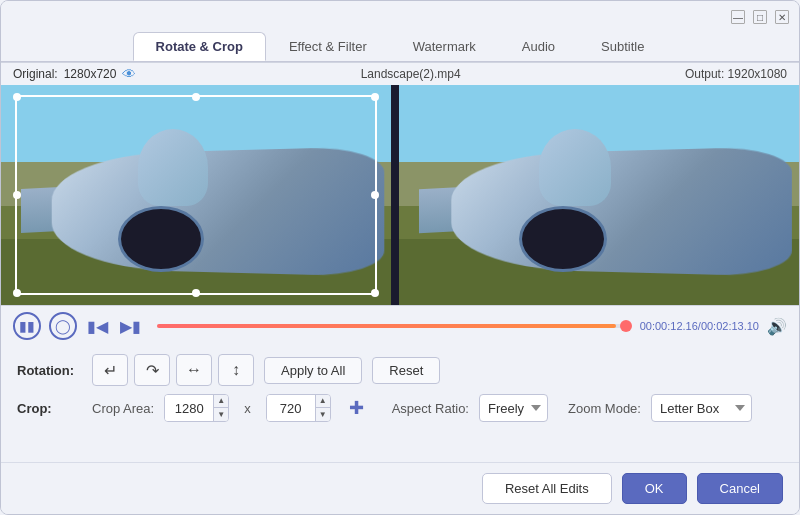  I want to click on crop-width-input-group: ▲ ▼, so click(196, 408).